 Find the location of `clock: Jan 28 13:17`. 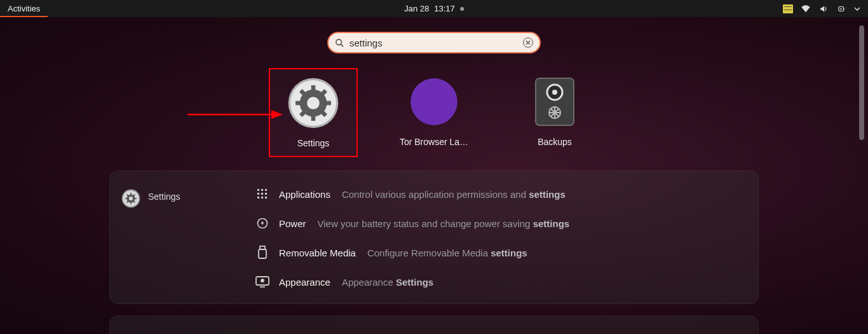

clock: Jan 28 13:17 is located at coordinates (434, 9).